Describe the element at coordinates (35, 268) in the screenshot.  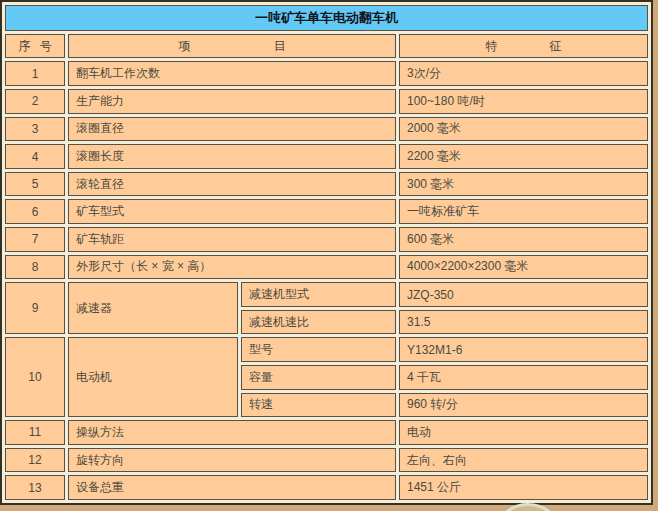
I see `row-no-cell: 8` at that location.